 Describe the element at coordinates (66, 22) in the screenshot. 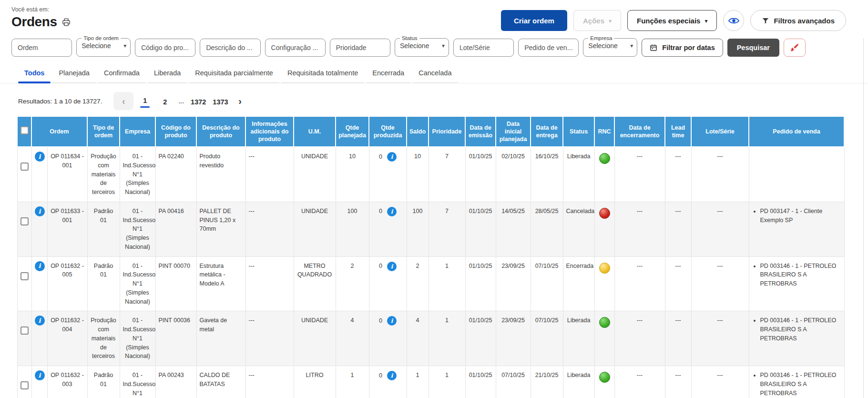

I see `printer-icon` at that location.